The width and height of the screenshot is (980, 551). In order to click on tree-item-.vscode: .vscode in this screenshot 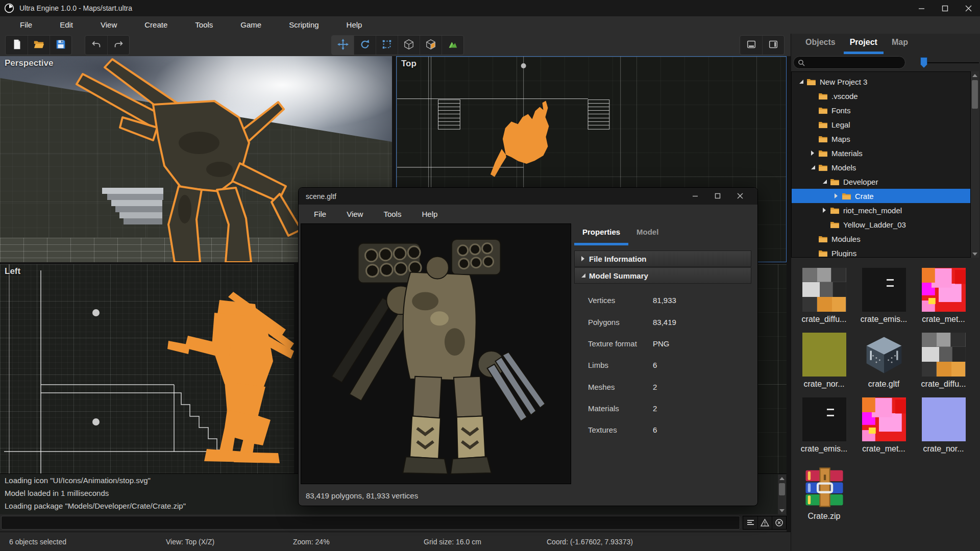, I will do `click(881, 96)`.